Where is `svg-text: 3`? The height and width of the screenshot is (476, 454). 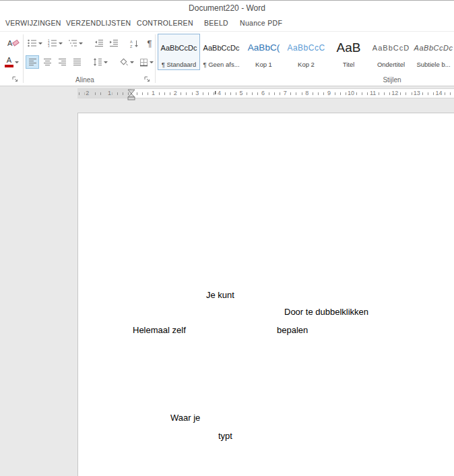
svg-text: 3 is located at coordinates (48, 46).